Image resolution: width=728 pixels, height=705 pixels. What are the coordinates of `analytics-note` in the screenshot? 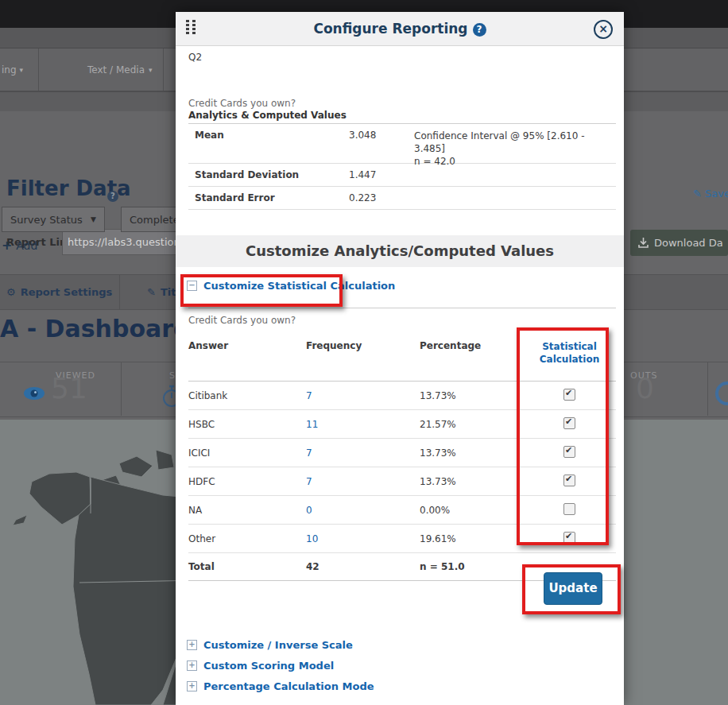 It's located at (515, 198).